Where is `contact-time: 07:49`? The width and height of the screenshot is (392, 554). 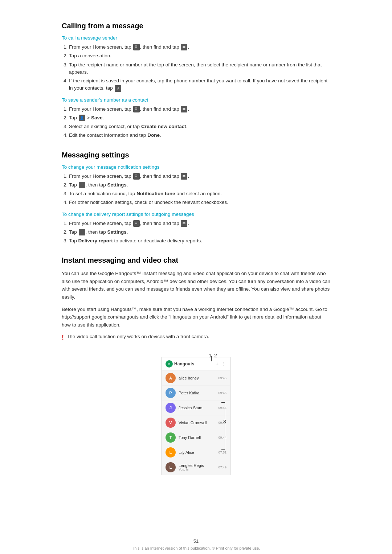
contact-time: 07:49 is located at coordinates (222, 467).